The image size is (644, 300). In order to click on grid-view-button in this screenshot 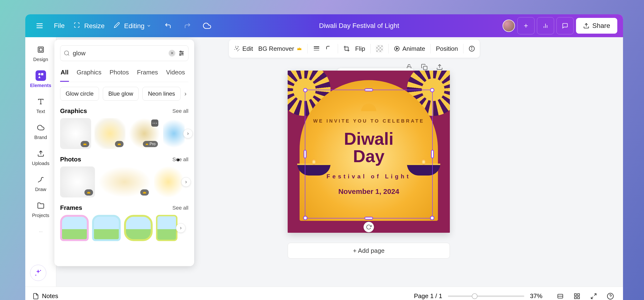, I will do `click(577, 296)`.